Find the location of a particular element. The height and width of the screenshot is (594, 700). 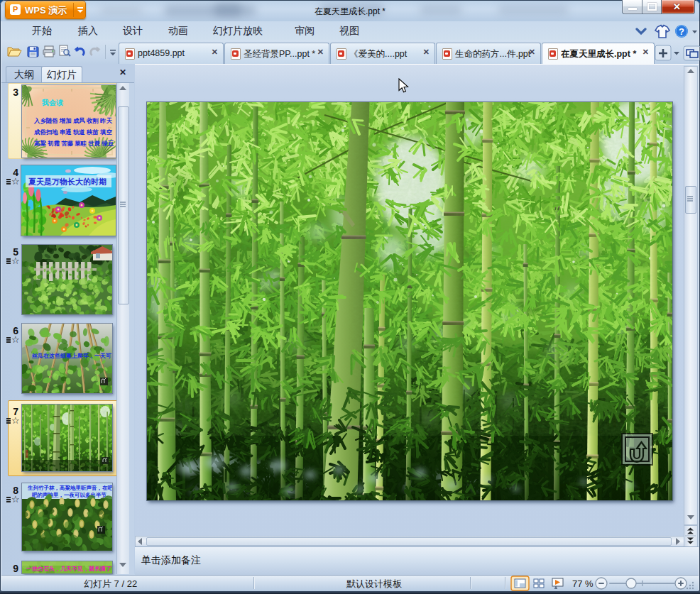

svg-text: 入乡随俗 增加 成风 收割 昨天 is located at coordinates (72, 121).